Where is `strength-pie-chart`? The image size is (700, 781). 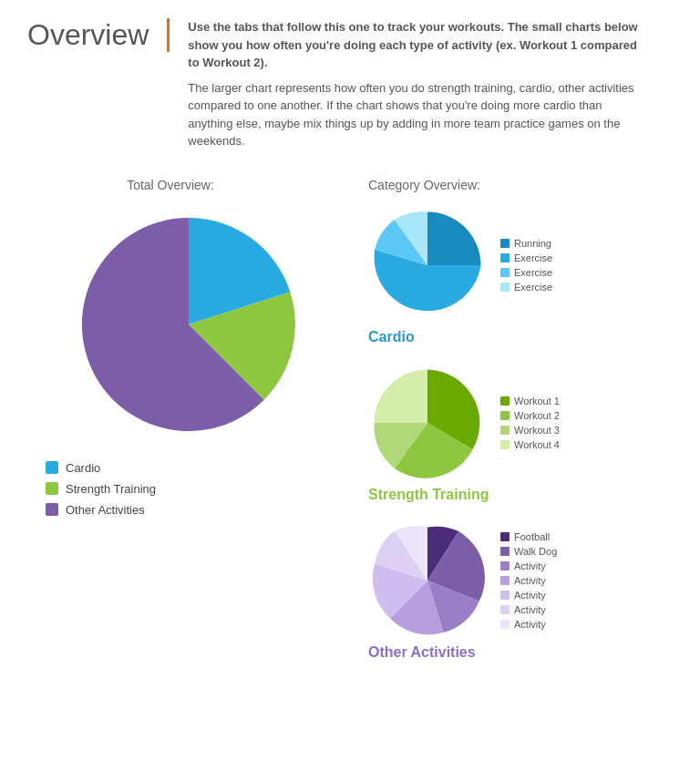 strength-pie-chart is located at coordinates (427, 423).